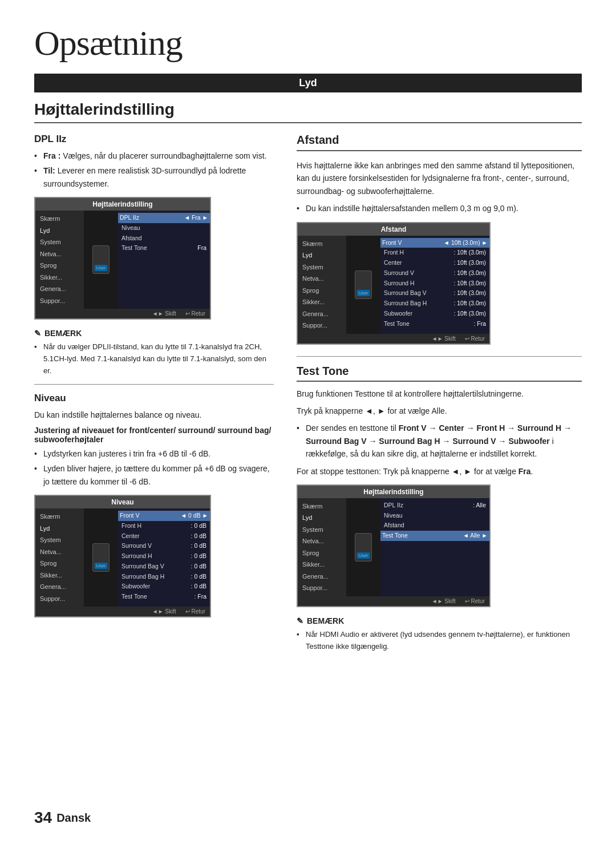 The height and width of the screenshot is (844, 616). Describe the element at coordinates (394, 492) in the screenshot. I see `test-tone-menu-title: Højttalerindstilling` at that location.